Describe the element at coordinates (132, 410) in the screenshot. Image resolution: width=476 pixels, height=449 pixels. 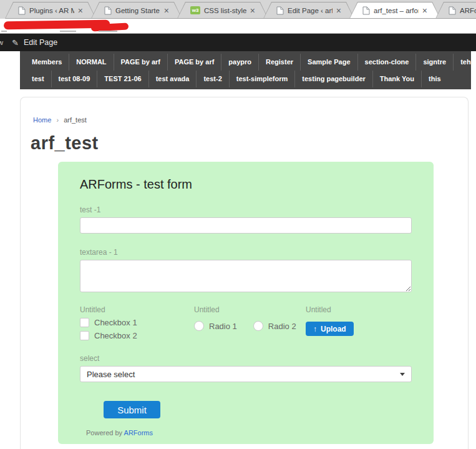
I see `submit-button: Submit` at that location.